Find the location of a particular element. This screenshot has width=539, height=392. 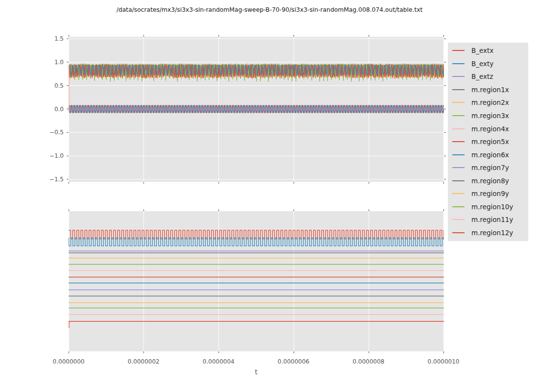

legend-item-B_extx: B_extx is located at coordinates (488, 51).